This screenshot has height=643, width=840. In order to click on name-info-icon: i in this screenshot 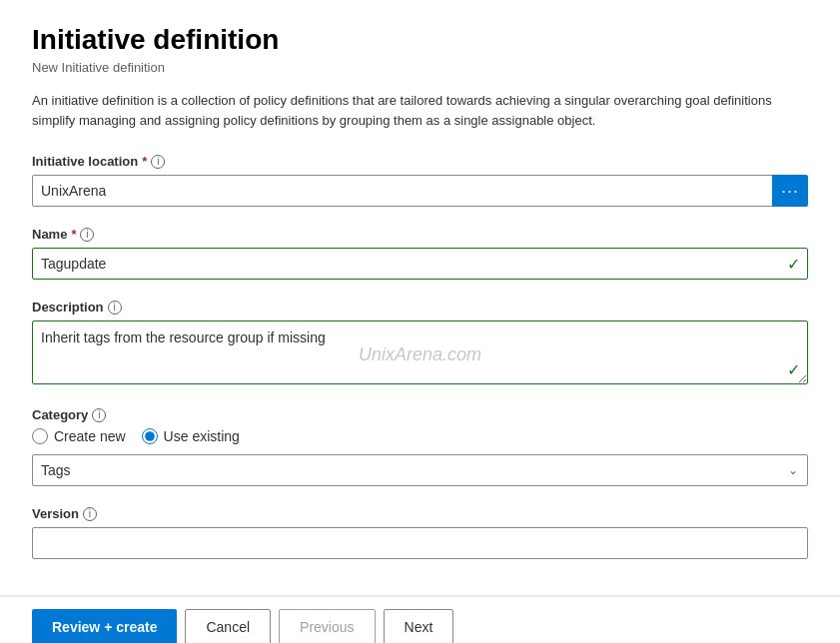, I will do `click(87, 235)`.